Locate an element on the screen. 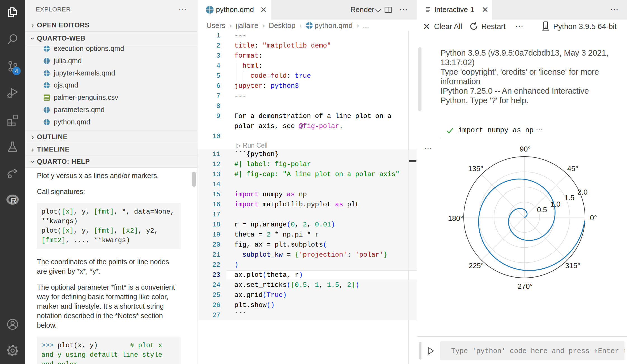  svg-text: 1.0 is located at coordinates (555, 204).